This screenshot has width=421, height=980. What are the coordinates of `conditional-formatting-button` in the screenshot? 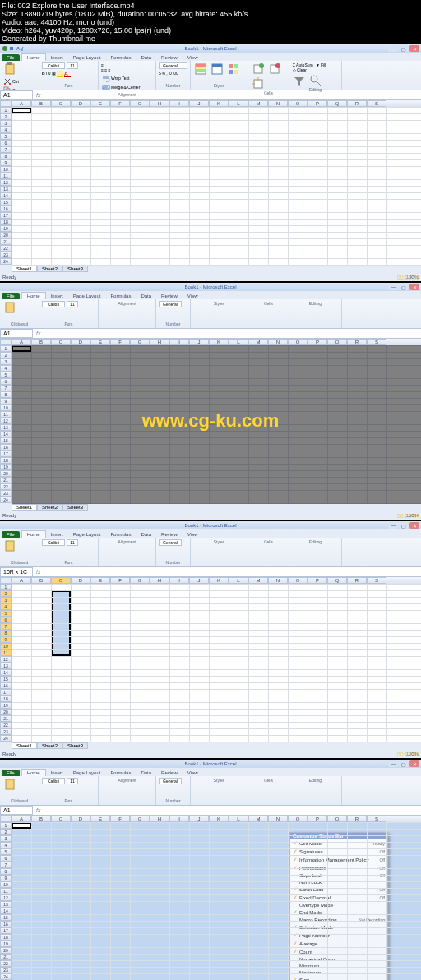 It's located at (201, 69).